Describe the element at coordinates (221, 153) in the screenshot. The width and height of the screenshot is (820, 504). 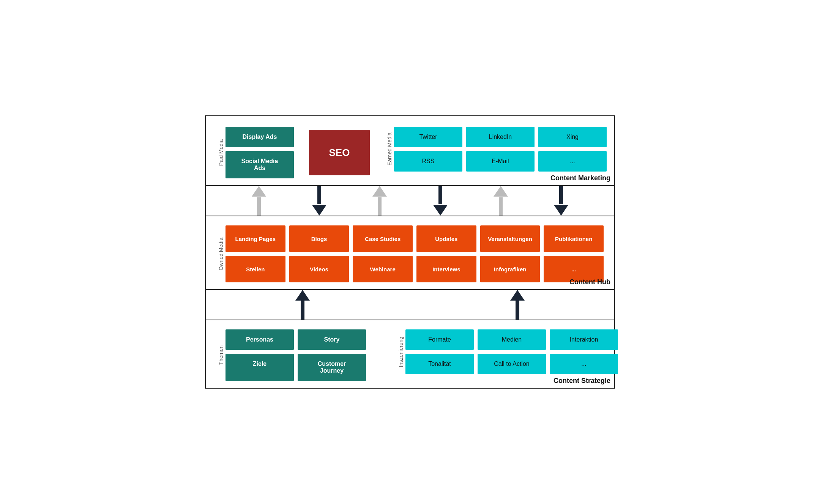
I see `paid-media-label: Paid Media` at that location.